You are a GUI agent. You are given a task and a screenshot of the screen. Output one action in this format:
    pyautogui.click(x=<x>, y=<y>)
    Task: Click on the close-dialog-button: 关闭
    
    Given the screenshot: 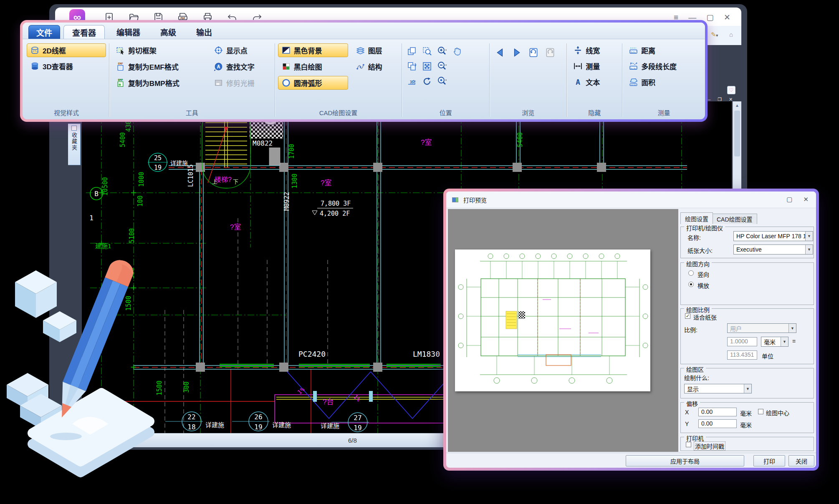 What is the action you would take?
    pyautogui.click(x=801, y=461)
    